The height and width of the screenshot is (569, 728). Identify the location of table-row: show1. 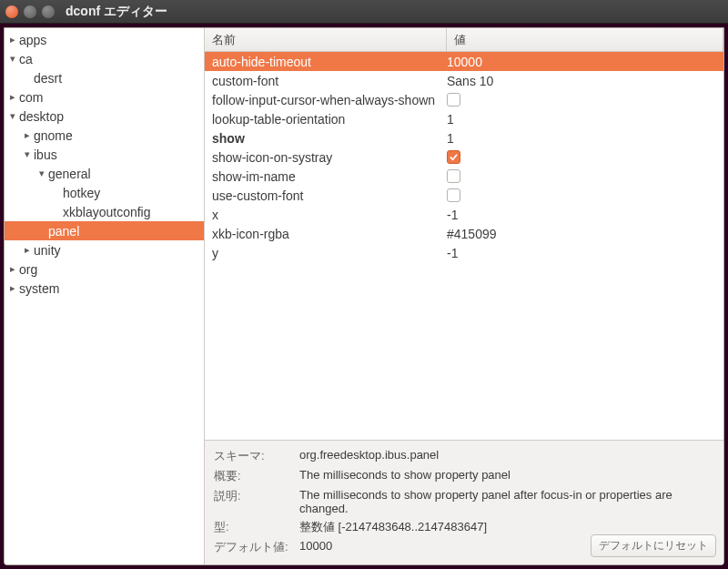
(464, 138).